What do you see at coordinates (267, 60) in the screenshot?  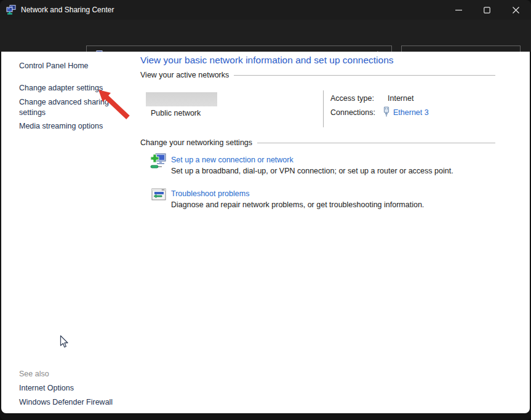 I see `page-title: View your basic network information and …` at bounding box center [267, 60].